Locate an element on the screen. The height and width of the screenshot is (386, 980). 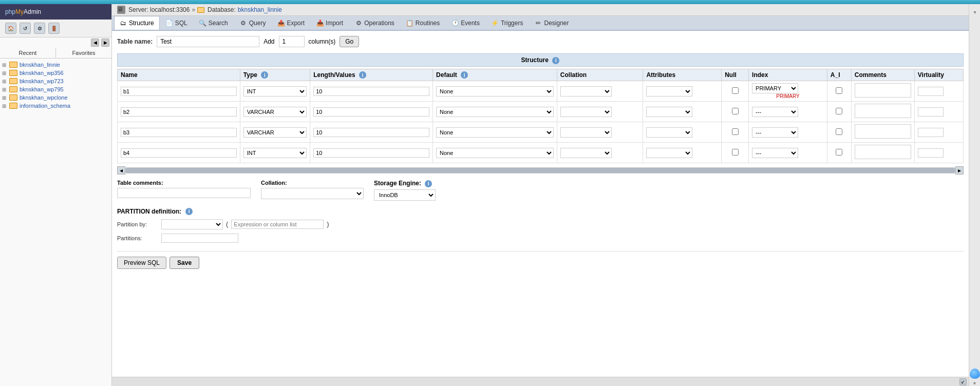
tree-label-db1: bknskhan_linnie is located at coordinates (40, 65).